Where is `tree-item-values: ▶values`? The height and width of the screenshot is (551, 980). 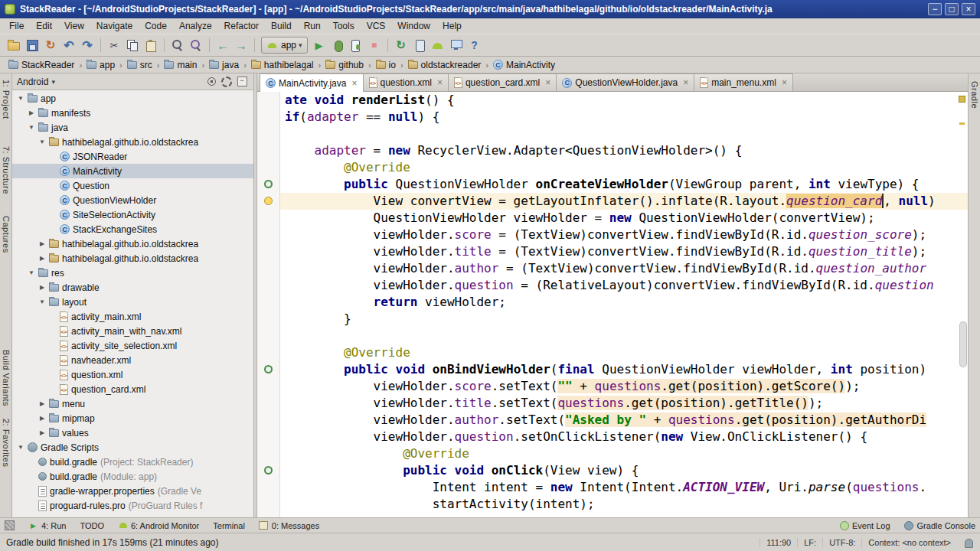
tree-item-values: ▶values is located at coordinates (133, 433).